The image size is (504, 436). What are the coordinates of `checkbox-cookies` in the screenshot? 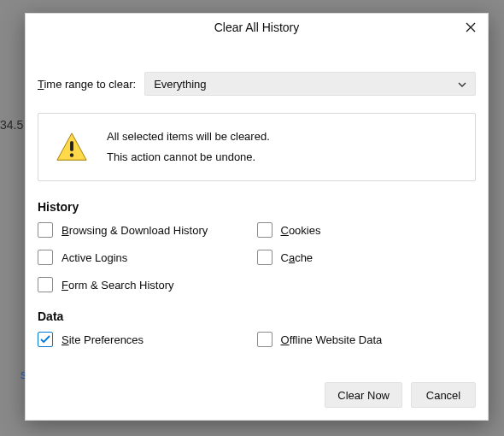 It's located at (265, 230).